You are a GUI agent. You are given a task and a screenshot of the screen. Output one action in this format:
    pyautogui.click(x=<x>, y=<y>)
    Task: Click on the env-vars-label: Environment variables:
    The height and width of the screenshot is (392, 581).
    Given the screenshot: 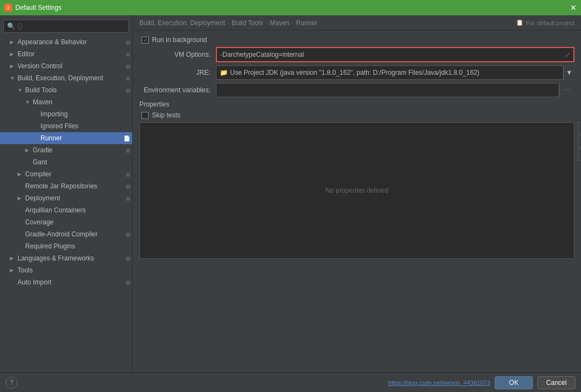 What is the action you would take?
    pyautogui.click(x=178, y=90)
    